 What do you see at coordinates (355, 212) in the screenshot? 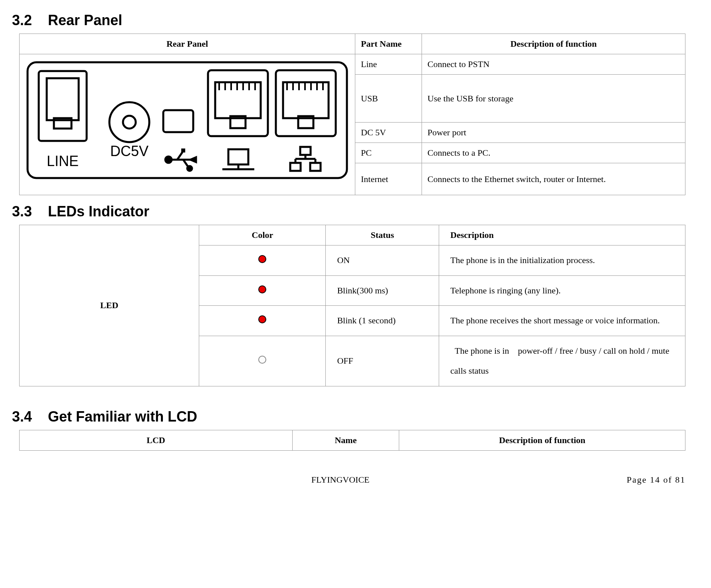
I see `section-3-3-heading: 3.3 LEDs Indicator` at bounding box center [355, 212].